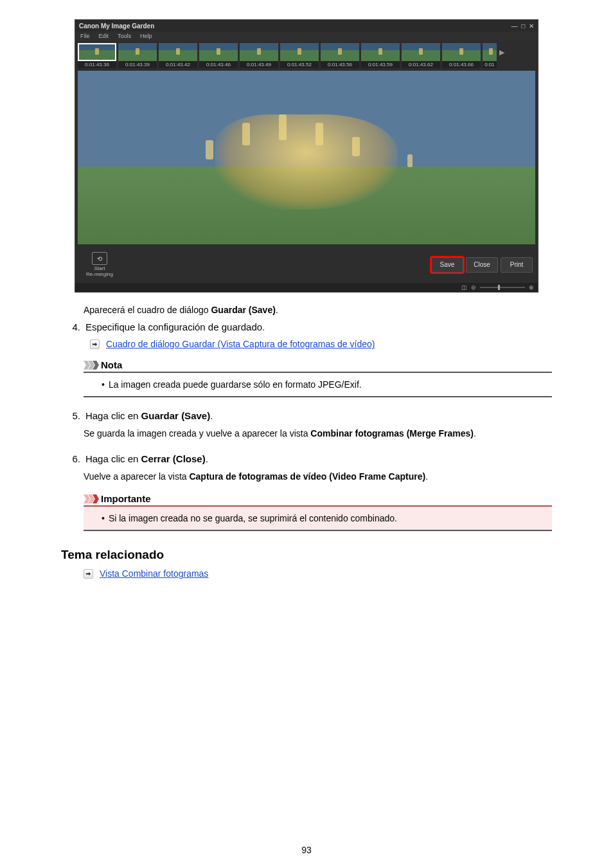  I want to click on note-bullet: La imagen creada puede guardarse sólo en…, so click(326, 384).